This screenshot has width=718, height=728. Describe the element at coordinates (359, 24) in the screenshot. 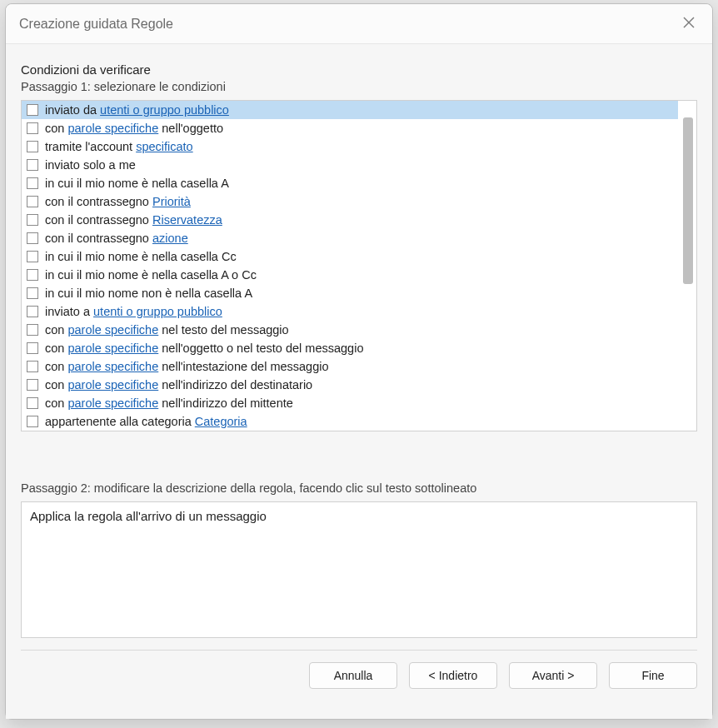

I see `titlebar: Creazione guidata Regole` at that location.